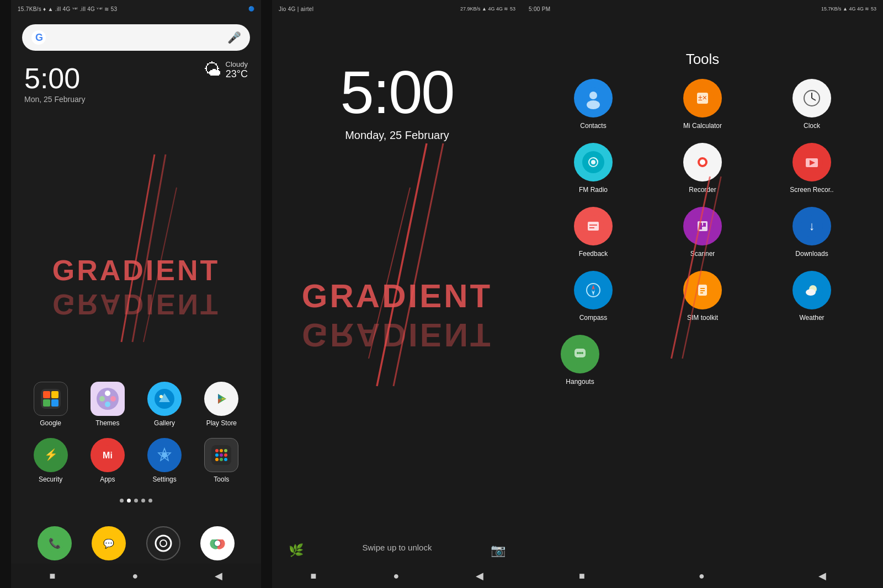 This screenshot has width=883, height=588. Describe the element at coordinates (108, 404) in the screenshot. I see `app-themes: Themes` at that location.